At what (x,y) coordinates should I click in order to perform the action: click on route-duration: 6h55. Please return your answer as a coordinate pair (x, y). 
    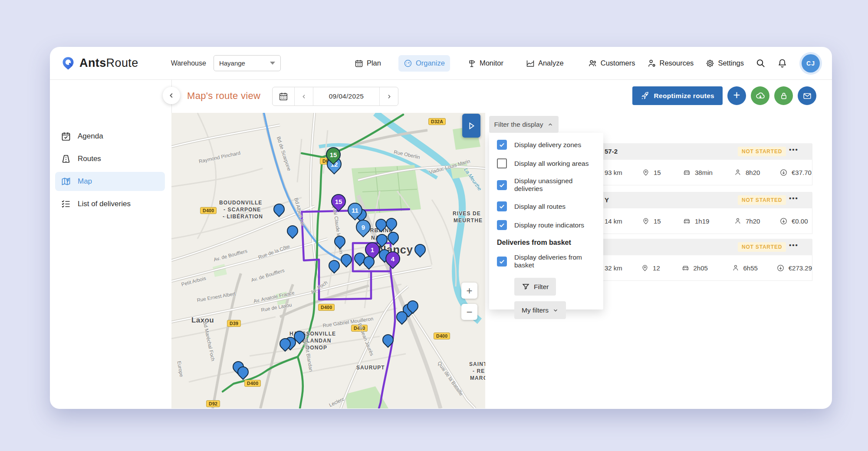
    Looking at the image, I should click on (754, 268).